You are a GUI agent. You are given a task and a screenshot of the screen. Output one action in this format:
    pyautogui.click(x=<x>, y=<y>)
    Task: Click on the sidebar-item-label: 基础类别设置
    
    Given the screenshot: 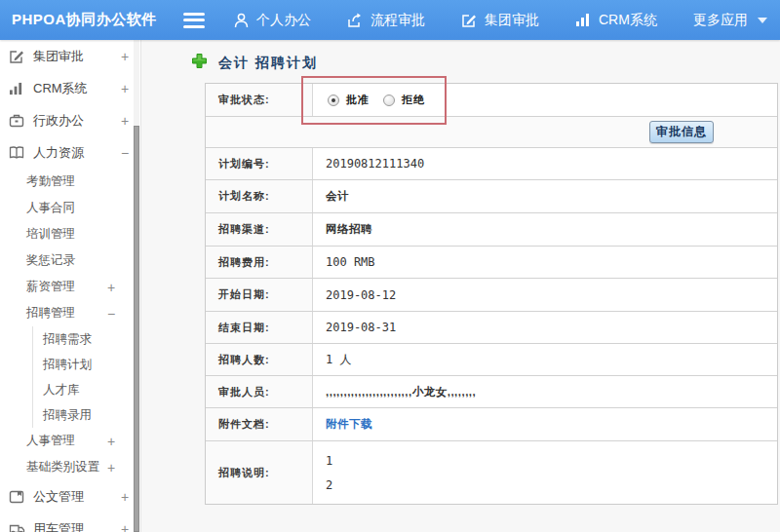 What is the action you would take?
    pyautogui.click(x=66, y=468)
    